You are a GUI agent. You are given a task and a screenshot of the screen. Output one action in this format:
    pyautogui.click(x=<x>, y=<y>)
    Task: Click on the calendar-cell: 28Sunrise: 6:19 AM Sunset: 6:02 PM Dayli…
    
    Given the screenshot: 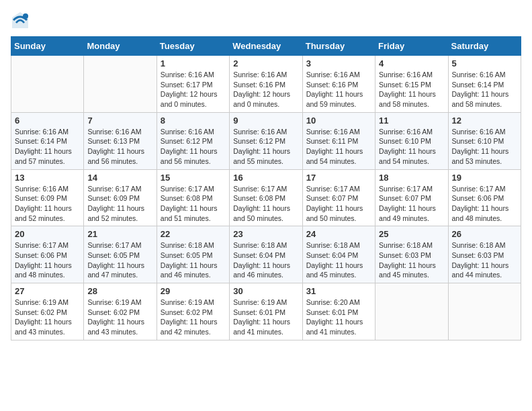 What is the action you would take?
    pyautogui.click(x=120, y=312)
    